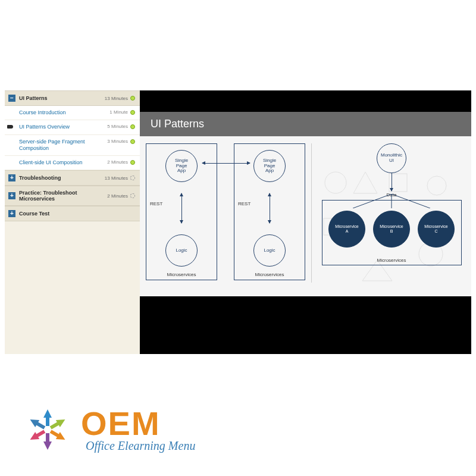 This screenshot has width=476, height=476. What do you see at coordinates (347, 229) in the screenshot?
I see `microservice-a-node: Microservice A` at bounding box center [347, 229].